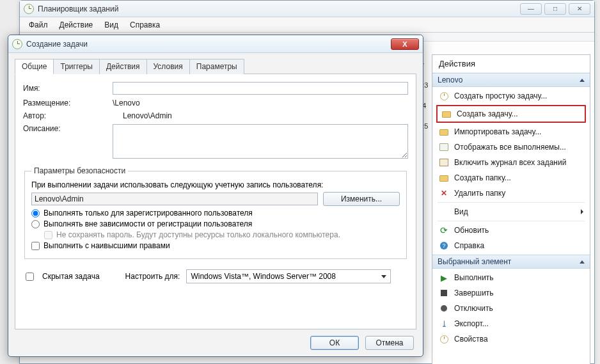 The width and height of the screenshot is (600, 364). I want to click on tab-conditions: Условия, so click(168, 67).